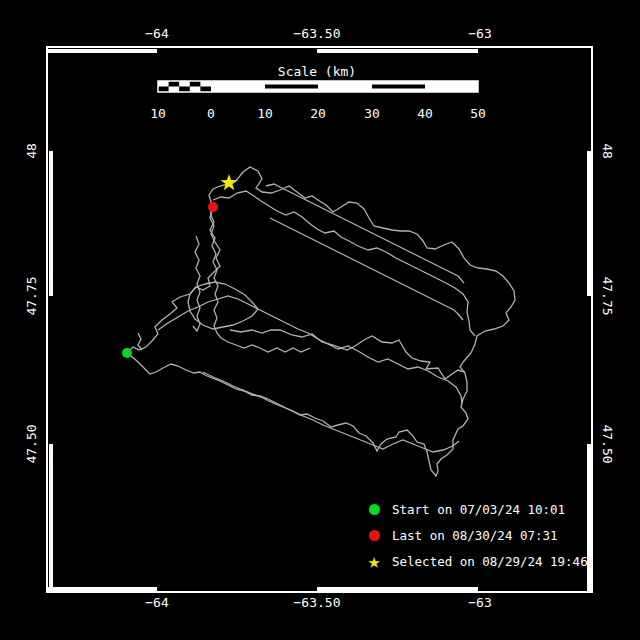  Describe the element at coordinates (318, 114) in the screenshot. I see `scale-tick-label: 20` at that location.